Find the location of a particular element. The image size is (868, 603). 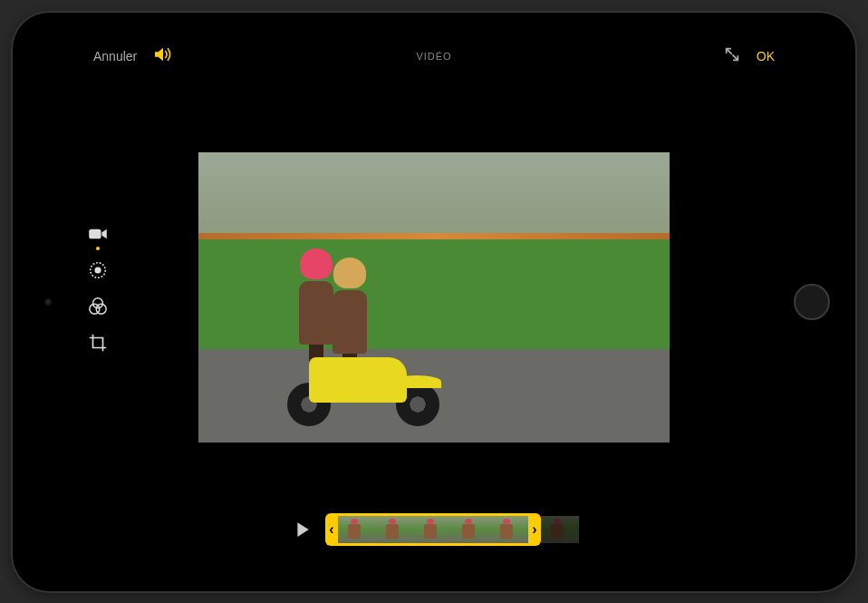

device-camera is located at coordinates (48, 302).